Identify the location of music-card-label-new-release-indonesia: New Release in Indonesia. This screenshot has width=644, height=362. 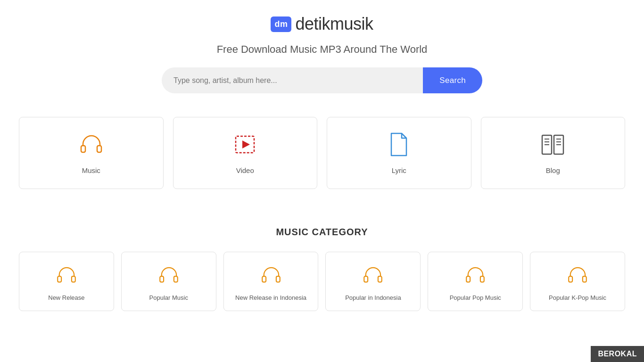
(271, 298).